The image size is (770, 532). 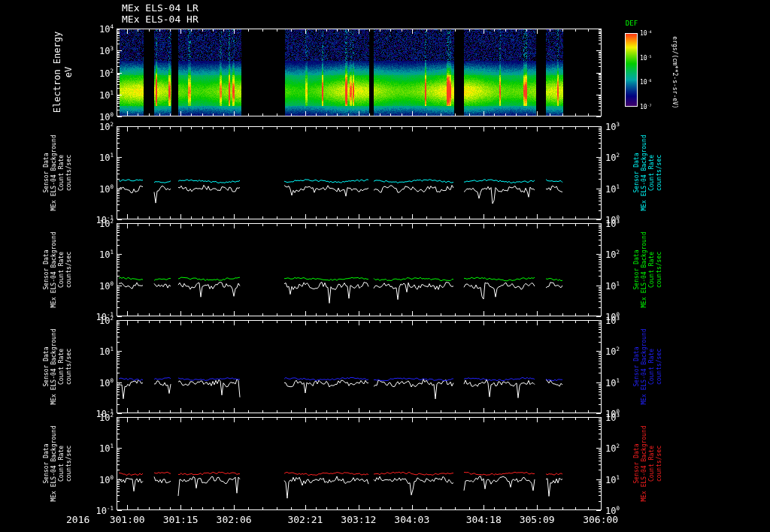 I want to click on x-tick-label: 301:00, so click(x=128, y=520).